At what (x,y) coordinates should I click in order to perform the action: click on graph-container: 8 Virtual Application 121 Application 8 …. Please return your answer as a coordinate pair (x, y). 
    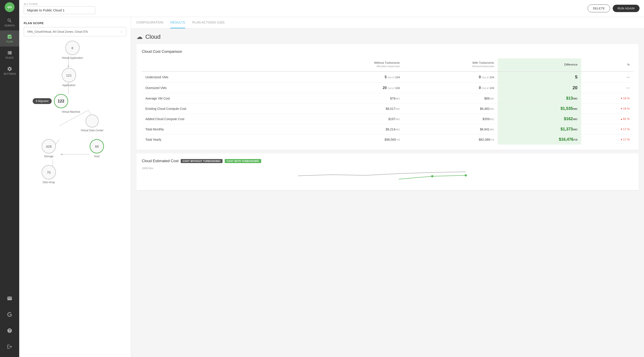
    Looking at the image, I should click on (75, 106).